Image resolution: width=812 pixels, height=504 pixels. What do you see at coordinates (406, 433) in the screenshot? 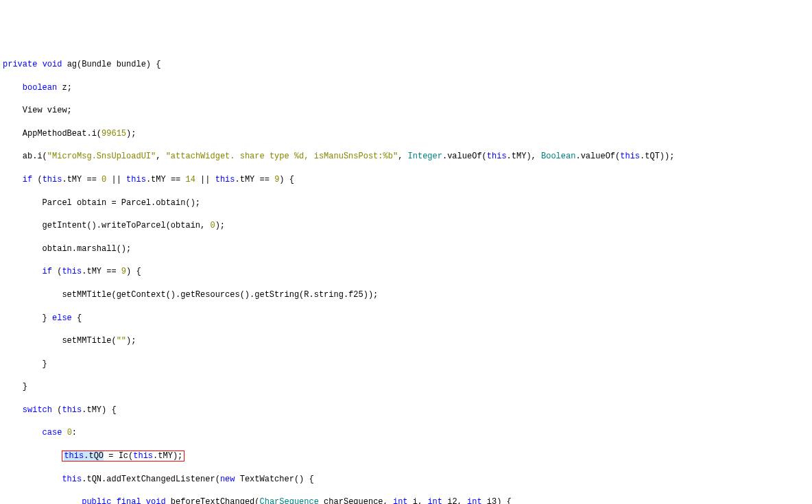
I see `code-line: case 0:` at bounding box center [406, 433].